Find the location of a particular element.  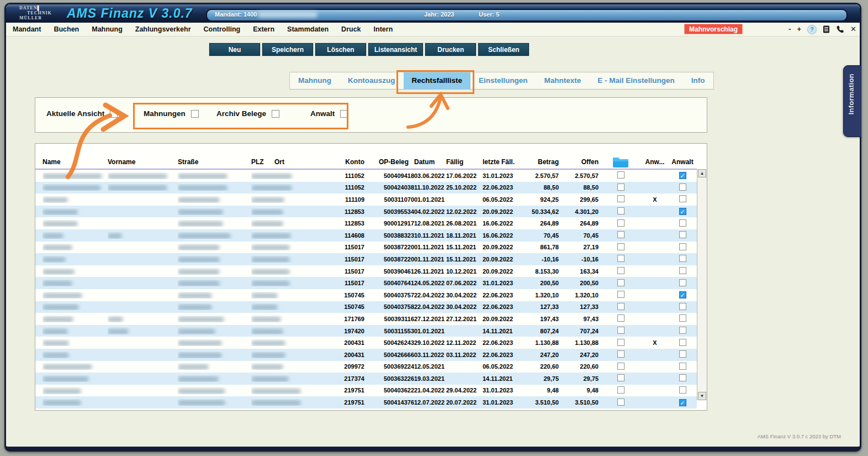

close-icon: ✕ is located at coordinates (854, 29).